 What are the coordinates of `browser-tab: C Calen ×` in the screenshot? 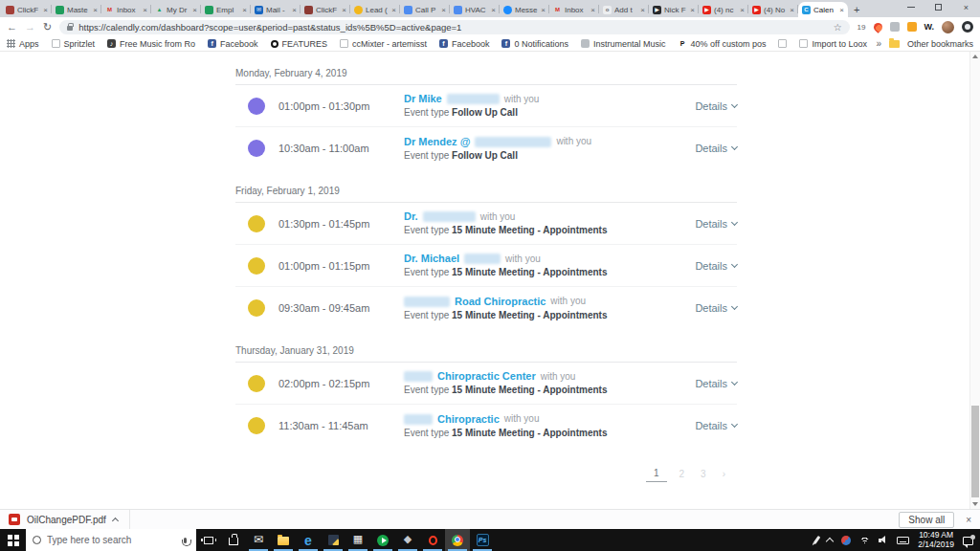 It's located at (823, 10).